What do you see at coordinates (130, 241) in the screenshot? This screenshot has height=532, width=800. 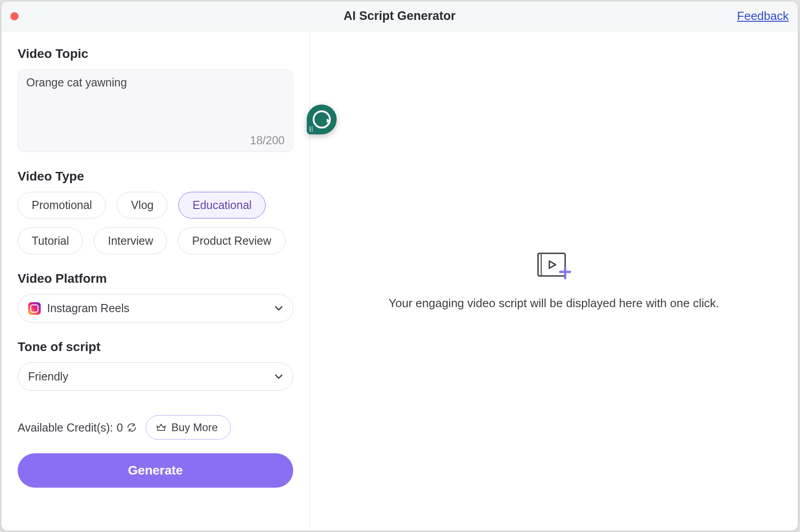 I see `video-type-interview: Interview` at bounding box center [130, 241].